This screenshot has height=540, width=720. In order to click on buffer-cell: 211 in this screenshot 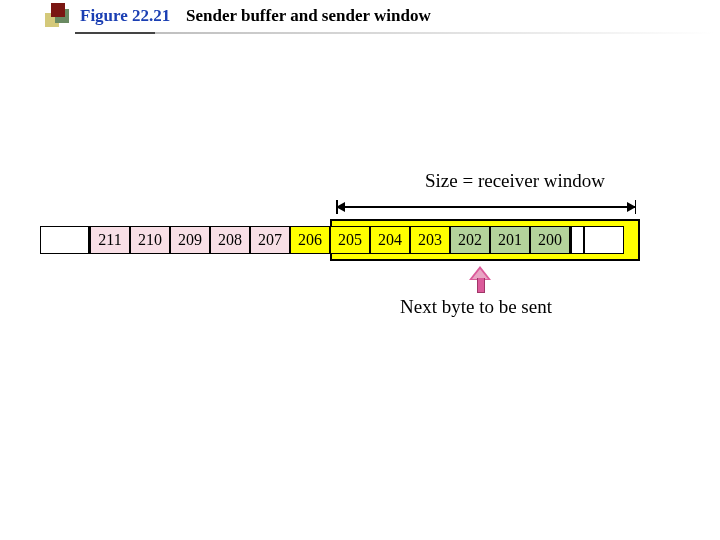, I will do `click(110, 240)`.